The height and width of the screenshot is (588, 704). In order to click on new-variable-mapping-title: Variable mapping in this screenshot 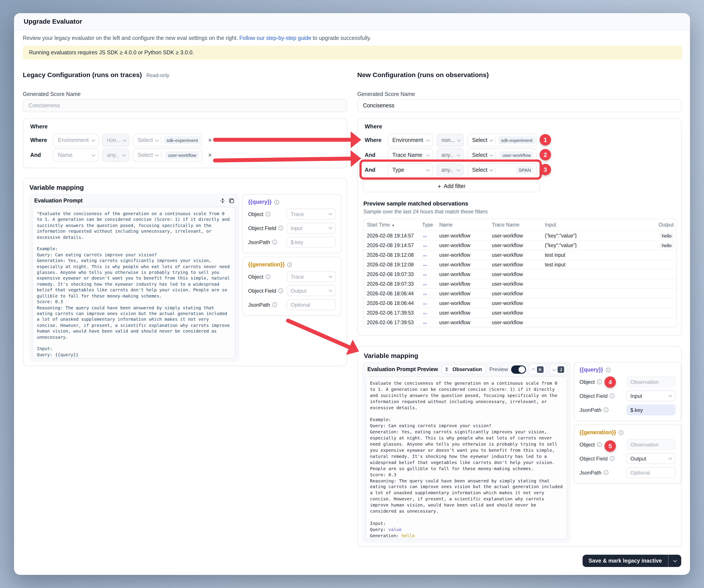, I will do `click(391, 355)`.